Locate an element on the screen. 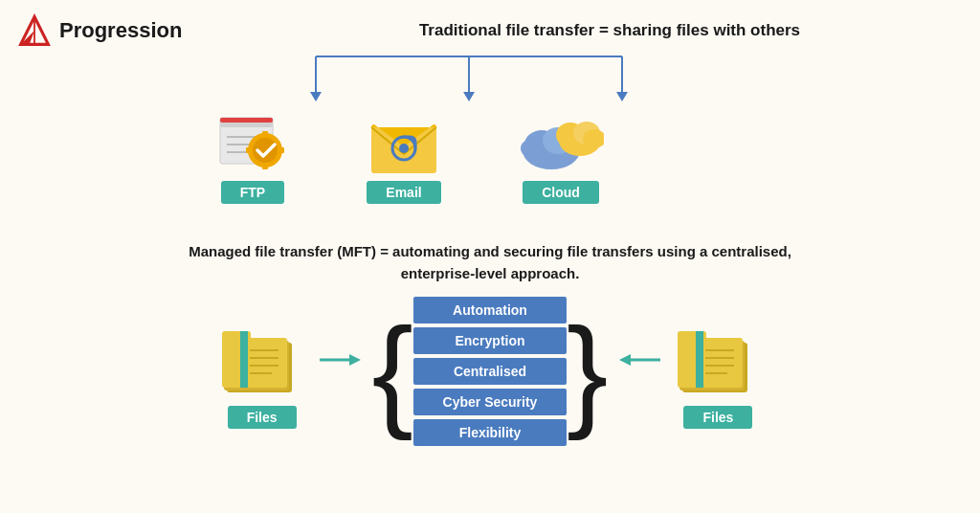 The height and width of the screenshot is (513, 980). logo: Progression is located at coordinates (100, 31).